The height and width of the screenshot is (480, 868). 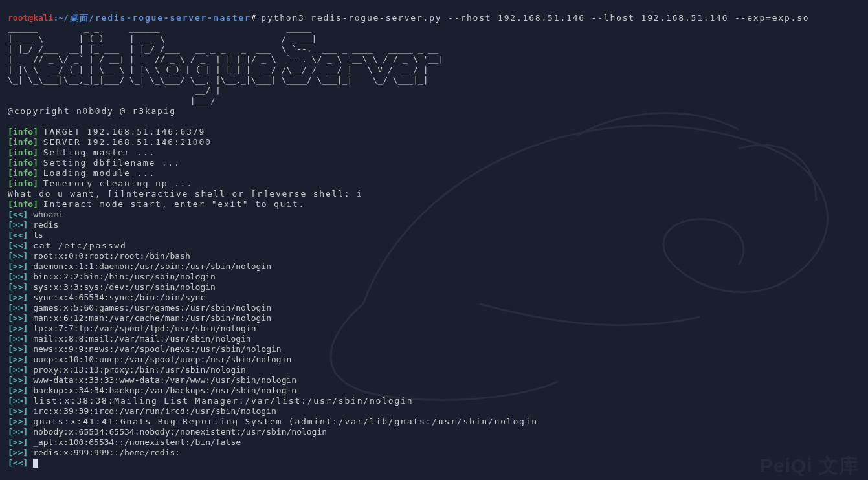 What do you see at coordinates (225, 28) in the screenshot?
I see `ascii-art-line: ______ _ _ ______ _____` at bounding box center [225, 28].